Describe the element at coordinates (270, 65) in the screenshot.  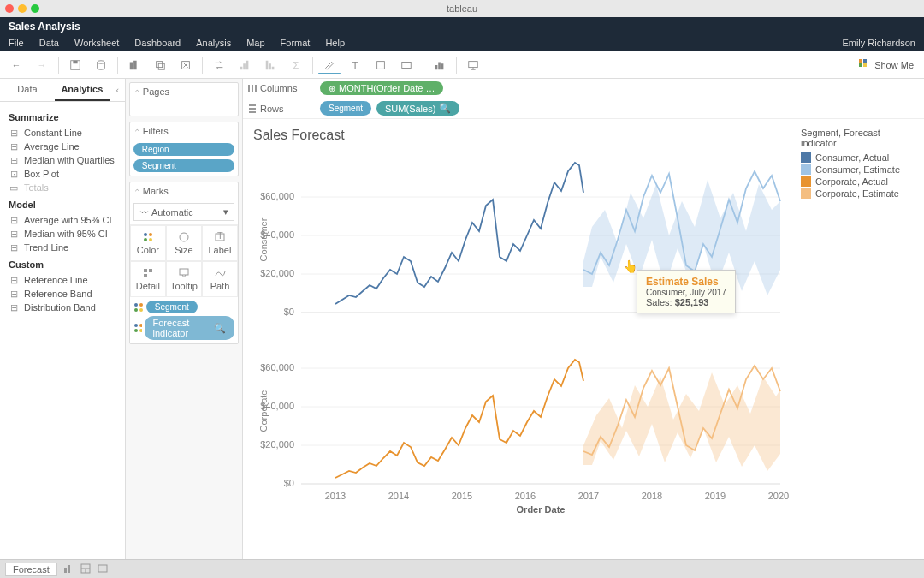
I see `sort-desc-icon` at that location.